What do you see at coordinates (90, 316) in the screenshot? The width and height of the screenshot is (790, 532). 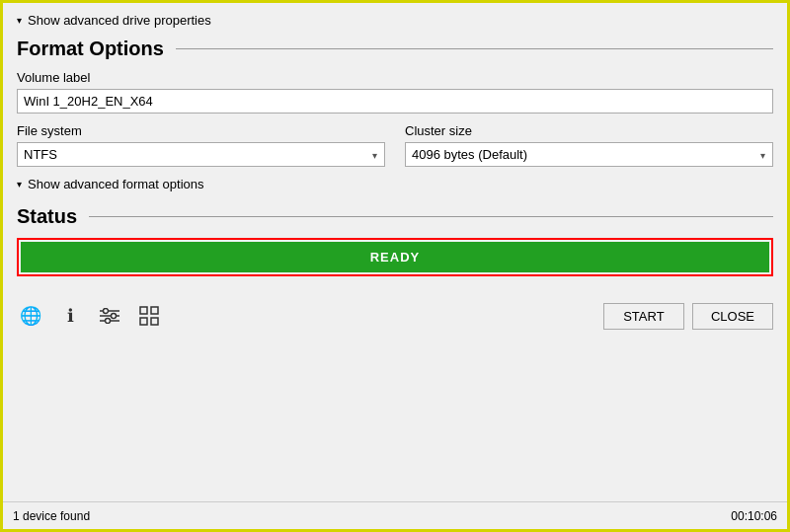 I see `icon-group: 🌐 ℹ` at bounding box center [90, 316].